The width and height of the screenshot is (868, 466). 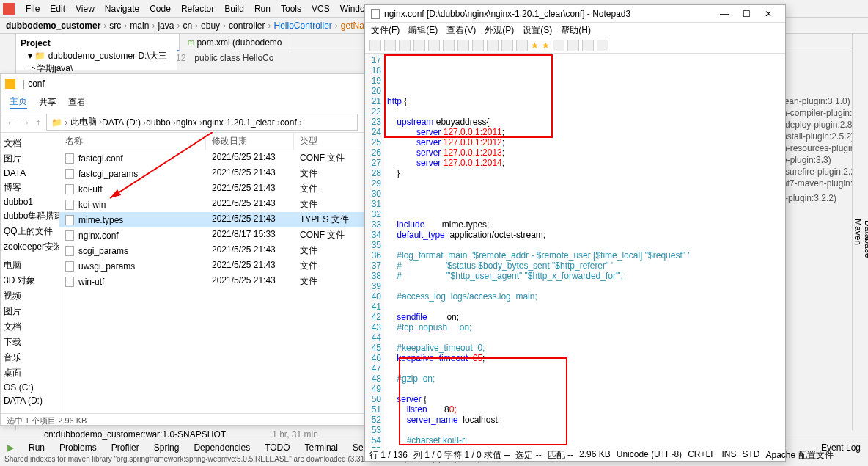 What do you see at coordinates (211, 204) in the screenshot?
I see `table-row: koi-win2021/5/25 21:43文件` at bounding box center [211, 204].